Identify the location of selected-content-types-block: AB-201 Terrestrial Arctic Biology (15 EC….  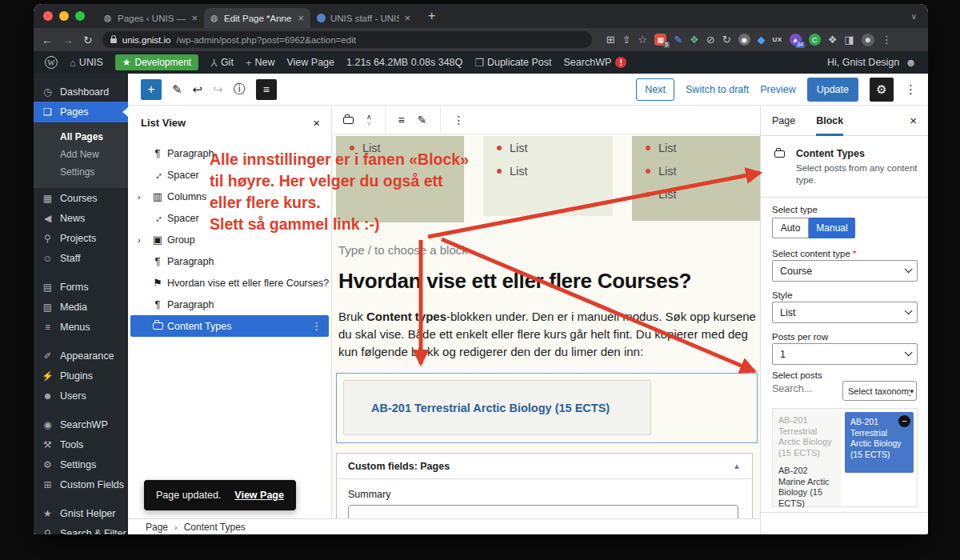
(547, 408).